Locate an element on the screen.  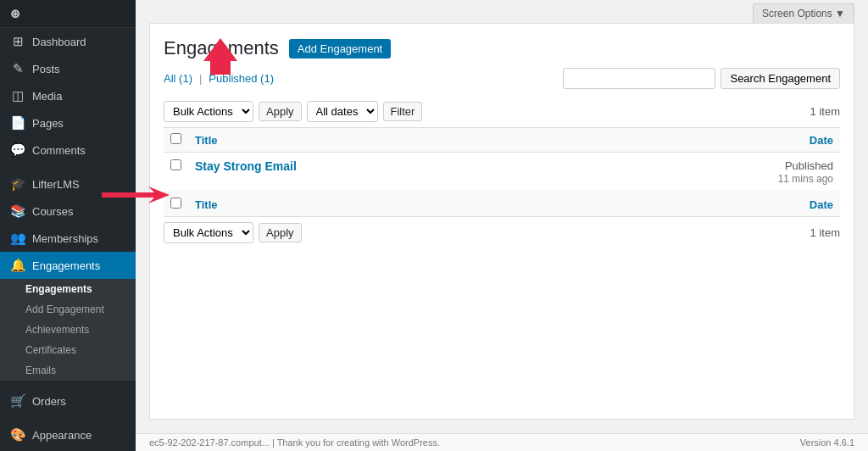
search-engagements-button: Search Engagement is located at coordinates (780, 78).